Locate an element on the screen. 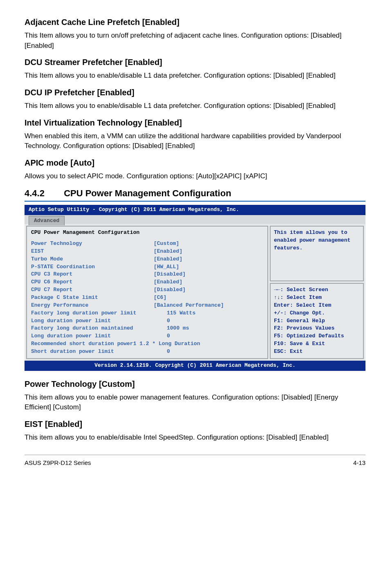 The height and width of the screenshot is (588, 390). bios-row: CPU C6 Report[Enabled] is located at coordinates (147, 282).